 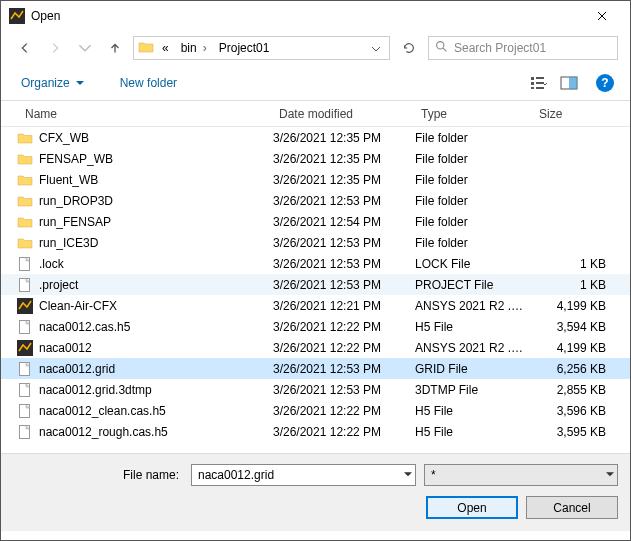 I want to click on file-type: LOCK File, so click(x=466, y=264).